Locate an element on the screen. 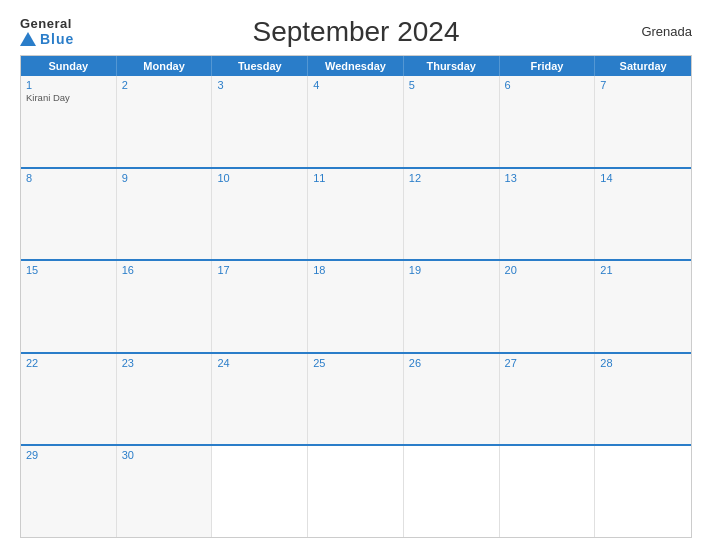 The height and width of the screenshot is (550, 712). day-number: 3 is located at coordinates (260, 85).